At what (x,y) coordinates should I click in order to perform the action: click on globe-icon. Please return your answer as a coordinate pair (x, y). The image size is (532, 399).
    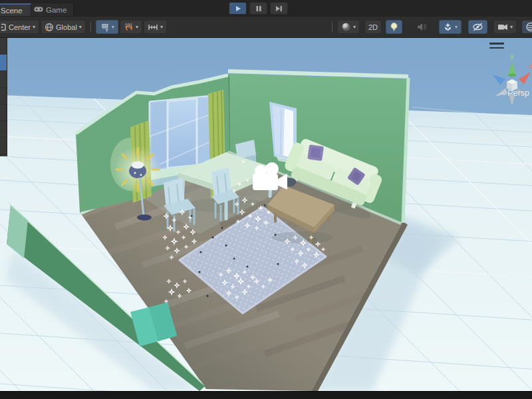
    Looking at the image, I should click on (49, 27).